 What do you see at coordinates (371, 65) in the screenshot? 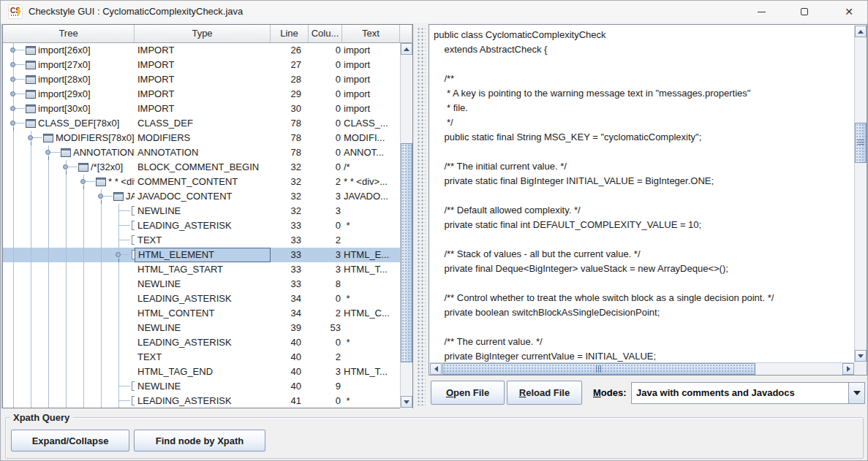
I see `text-cell: import` at bounding box center [371, 65].